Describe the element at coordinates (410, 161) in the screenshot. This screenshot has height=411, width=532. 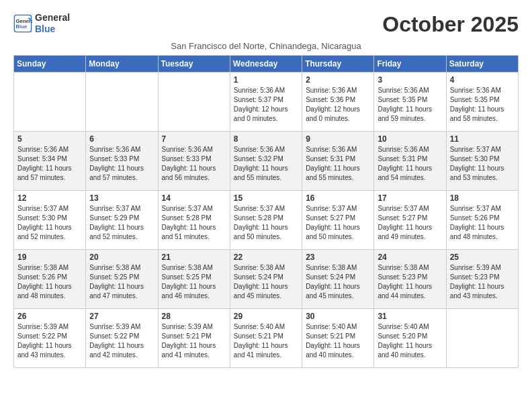
I see `calendar-cell: 10Sunrise: 5:36 AMSunset: 5:31 PMDayligh…` at that location.